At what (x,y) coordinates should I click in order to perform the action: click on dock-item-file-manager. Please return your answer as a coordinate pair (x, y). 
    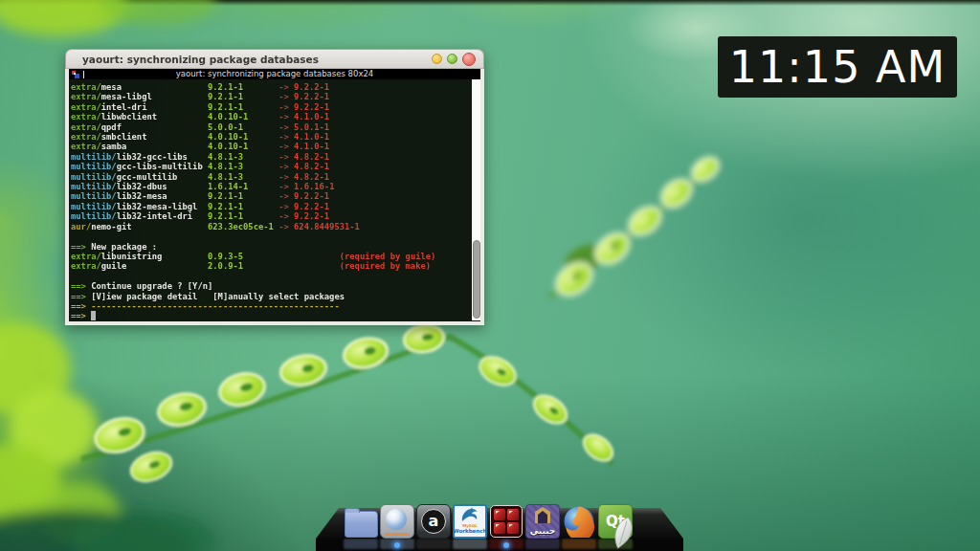
    Looking at the image, I should click on (361, 521).